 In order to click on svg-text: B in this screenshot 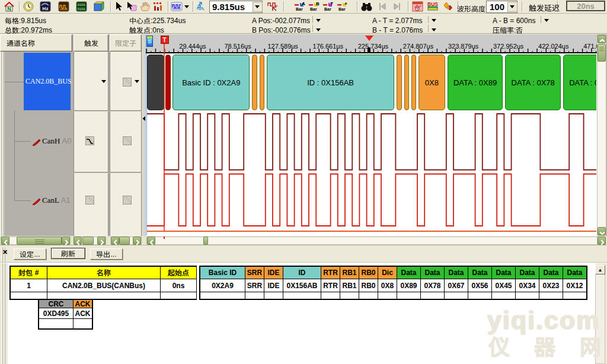, I will do `click(318, 4)`.